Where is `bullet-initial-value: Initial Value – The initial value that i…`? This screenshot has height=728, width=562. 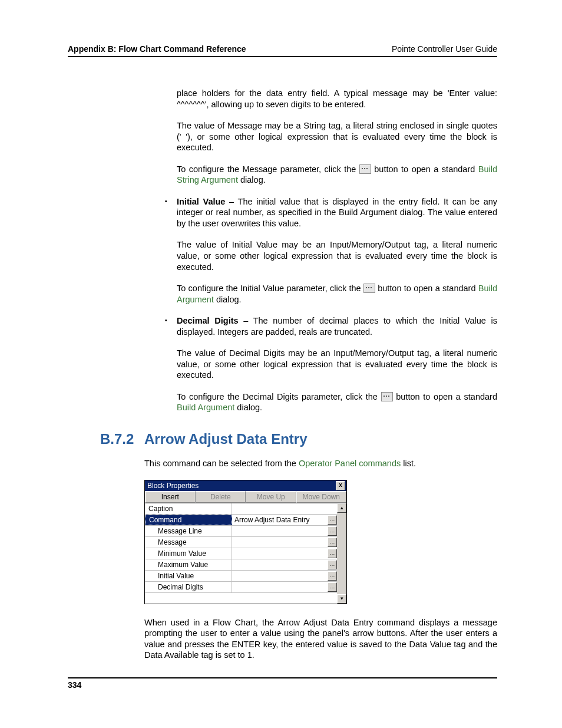 bullet-initial-value: Initial Value – The initial value that i… is located at coordinates (331, 251).